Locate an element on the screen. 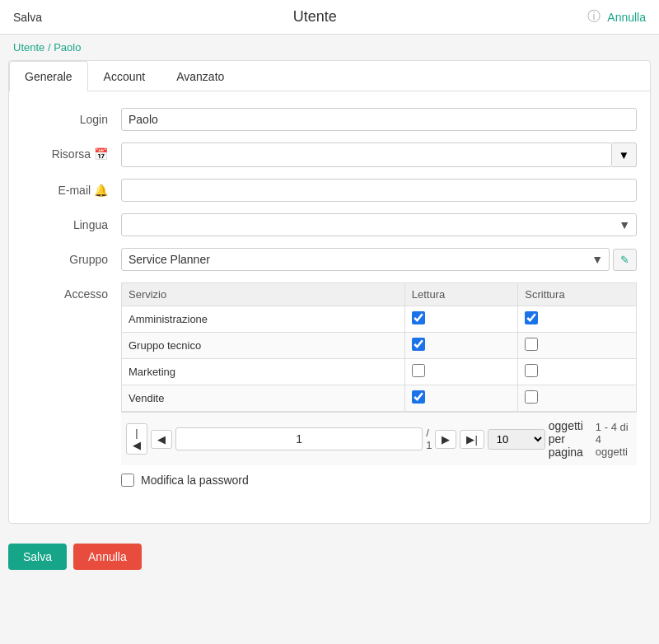 The width and height of the screenshot is (659, 644). items-per-page-label: oggetti per pagina is located at coordinates (570, 439).